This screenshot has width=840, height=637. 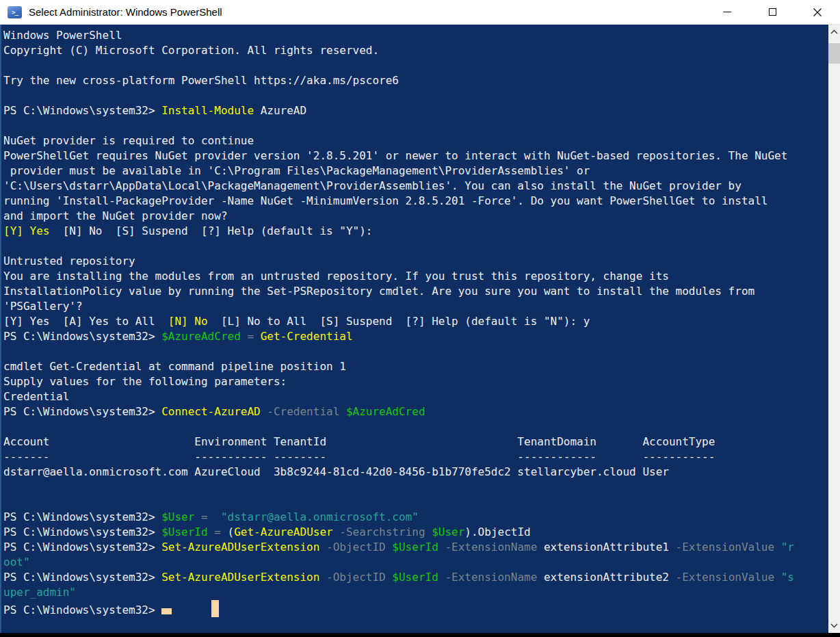 What do you see at coordinates (420, 635) in the screenshot?
I see `window-bottom-border` at bounding box center [420, 635].